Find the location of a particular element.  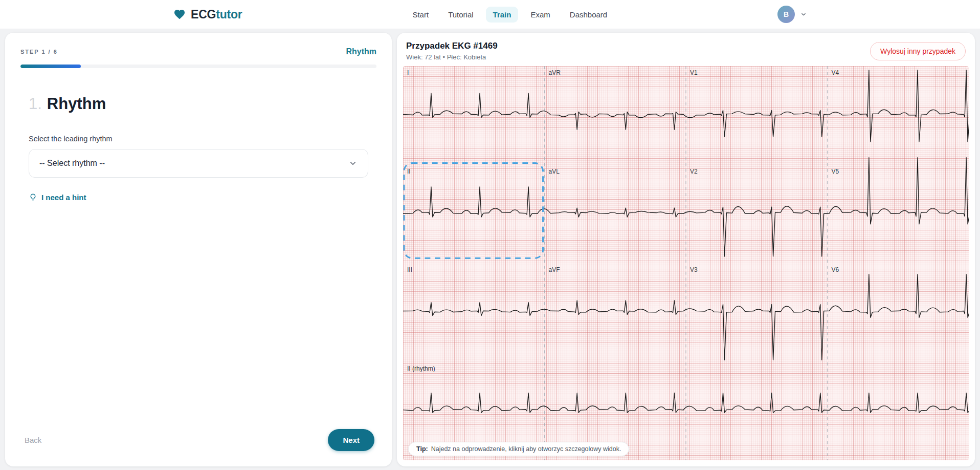

lead-label-V4: V4 is located at coordinates (836, 73).